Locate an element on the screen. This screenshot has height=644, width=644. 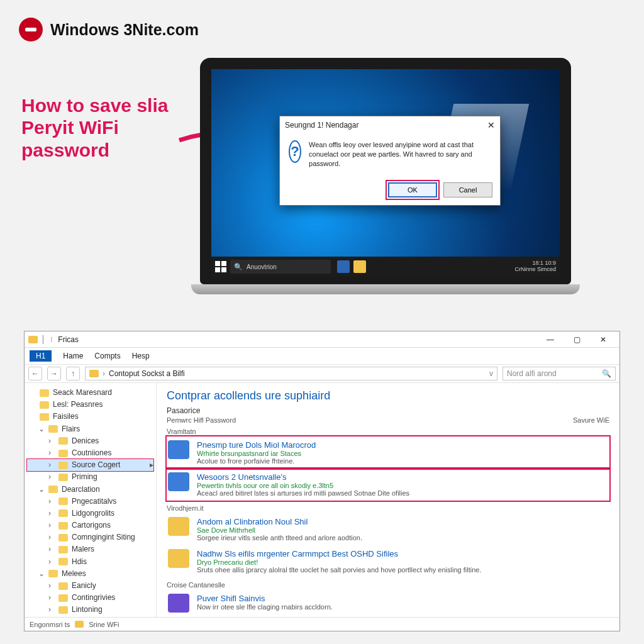
expand-icon: ⌄ is located at coordinates (42, 489).